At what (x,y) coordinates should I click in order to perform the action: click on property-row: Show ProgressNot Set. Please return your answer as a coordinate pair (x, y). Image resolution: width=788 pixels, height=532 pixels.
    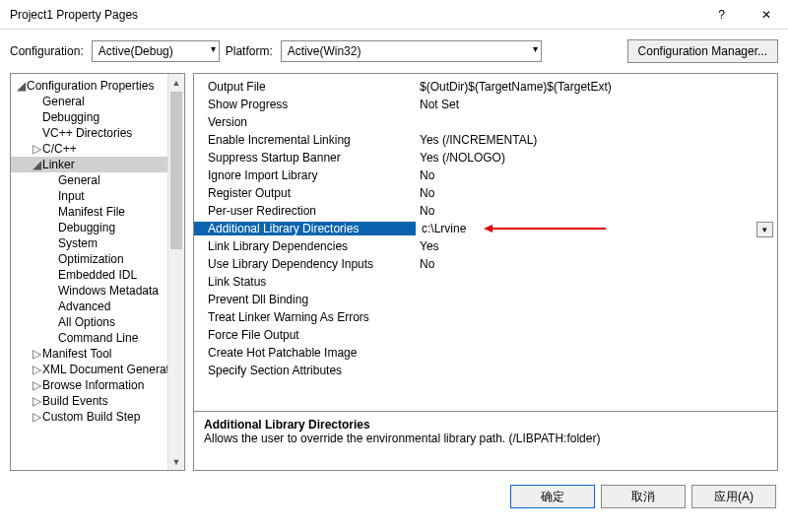
    Looking at the image, I should click on (486, 104).